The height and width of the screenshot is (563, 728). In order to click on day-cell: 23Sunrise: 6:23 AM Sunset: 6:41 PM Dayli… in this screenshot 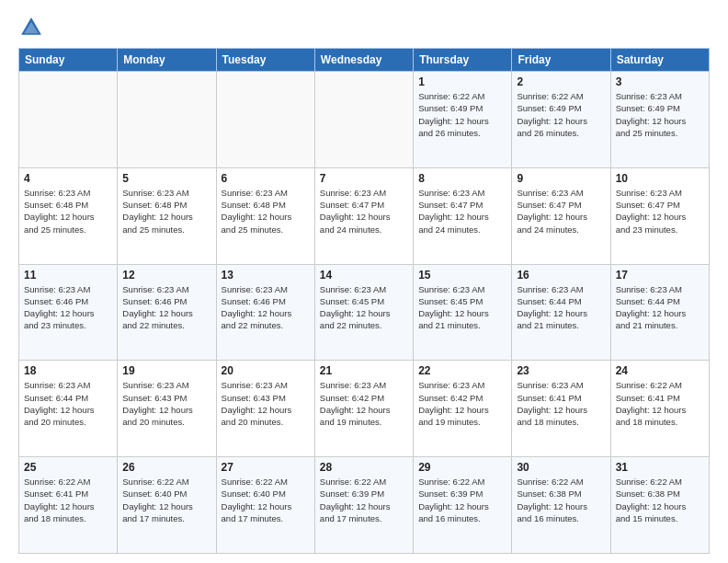, I will do `click(561, 408)`.